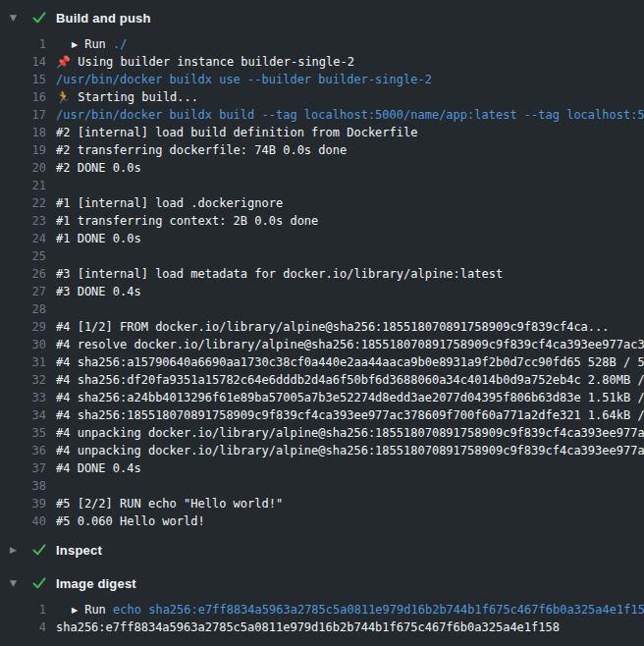 The image size is (644, 646). What do you see at coordinates (322, 486) in the screenshot?
I see `log-line: 38` at bounding box center [322, 486].